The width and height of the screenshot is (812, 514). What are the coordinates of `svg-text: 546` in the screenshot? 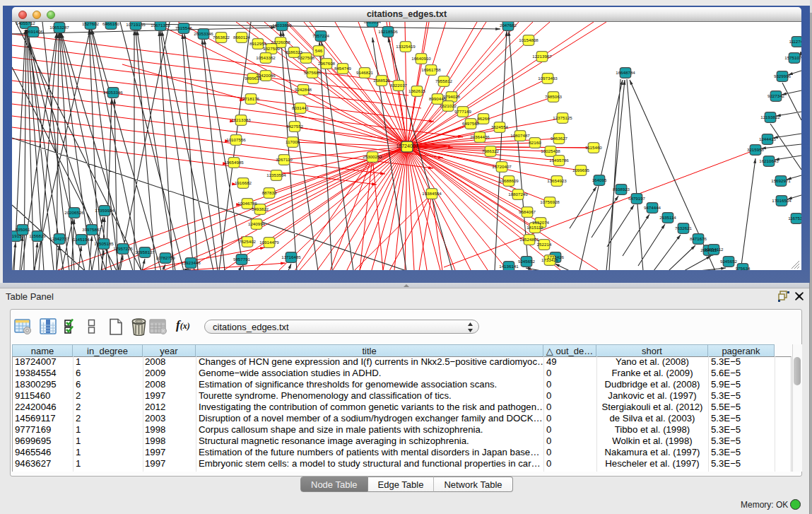 It's located at (319, 51).